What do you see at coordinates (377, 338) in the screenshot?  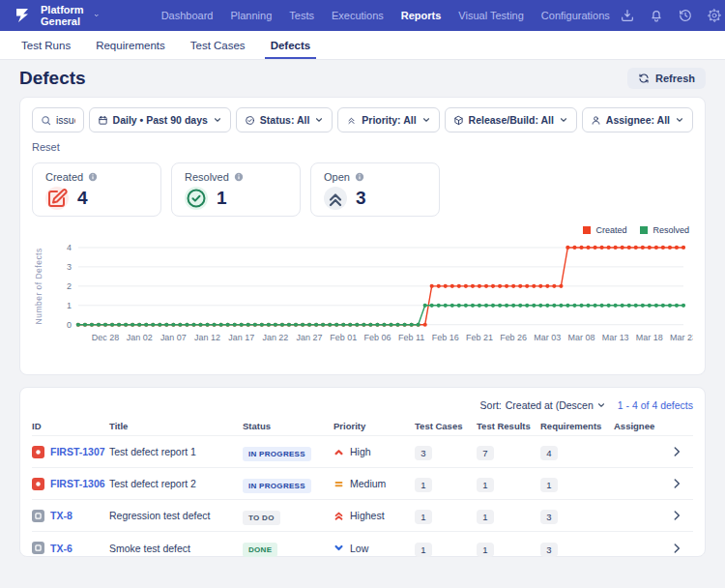 I see `svg-text: Feb 06` at bounding box center [377, 338].